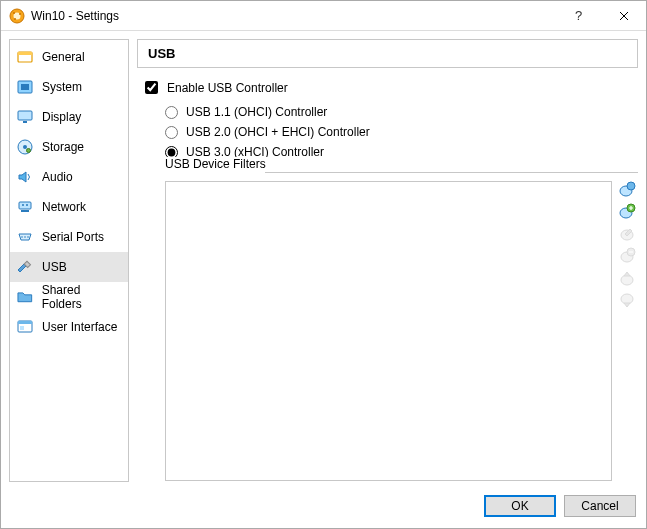  I want to click on usb-1-1-radio-input, so click(172, 112).